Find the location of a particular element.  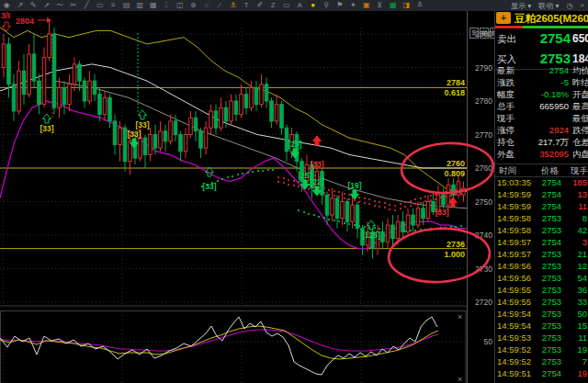

quote-label-2: 开盘 is located at coordinates (581, 94).